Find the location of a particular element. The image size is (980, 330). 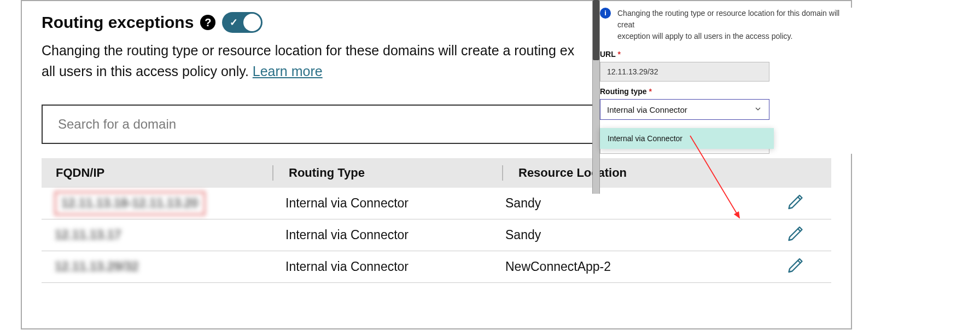

info-icon: i is located at coordinates (605, 13).